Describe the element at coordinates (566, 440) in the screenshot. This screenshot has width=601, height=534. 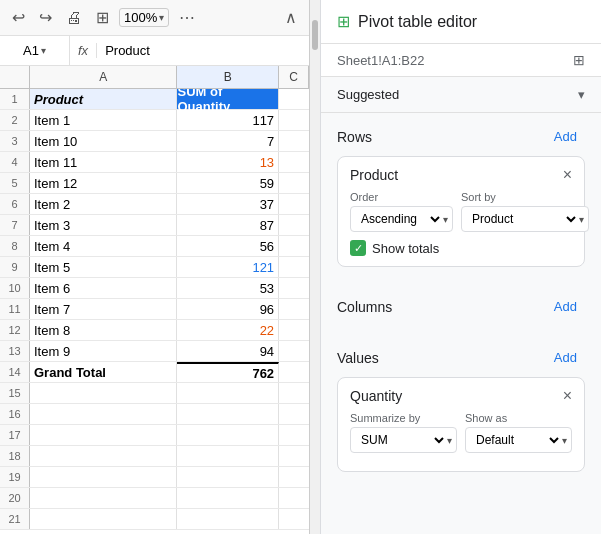
I see `show-as-dropdown-arrow-icon: ▾` at that location.